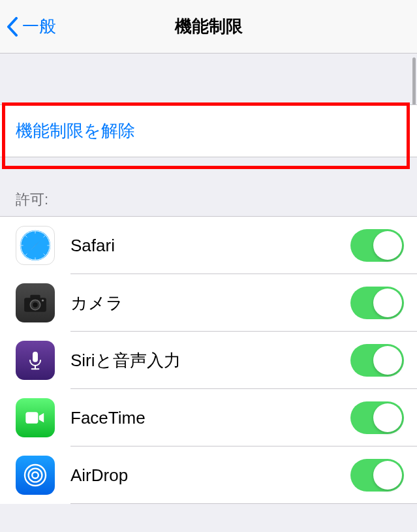 The width and height of the screenshot is (417, 532). What do you see at coordinates (35, 418) in the screenshot?
I see `facetime-icon` at bounding box center [35, 418].